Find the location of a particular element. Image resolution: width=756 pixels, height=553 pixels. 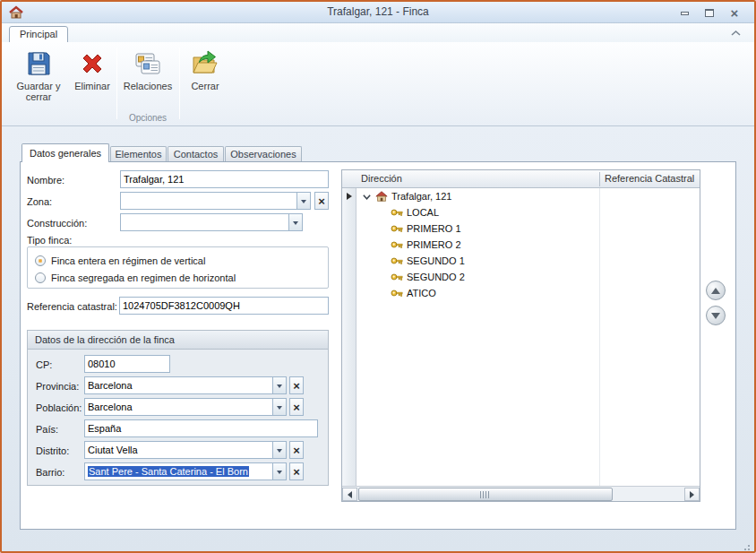

distrito-clear-button: × is located at coordinates (296, 450).